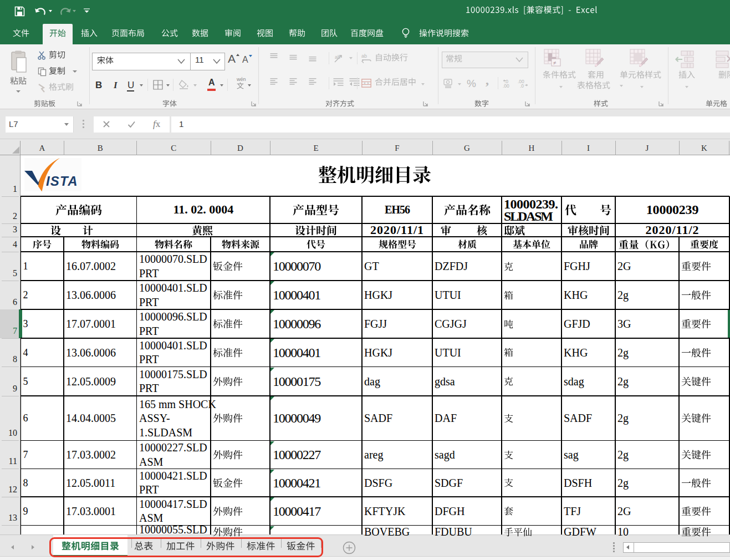 This screenshot has height=560, width=730. I want to click on svg-text: .0, so click(522, 85).